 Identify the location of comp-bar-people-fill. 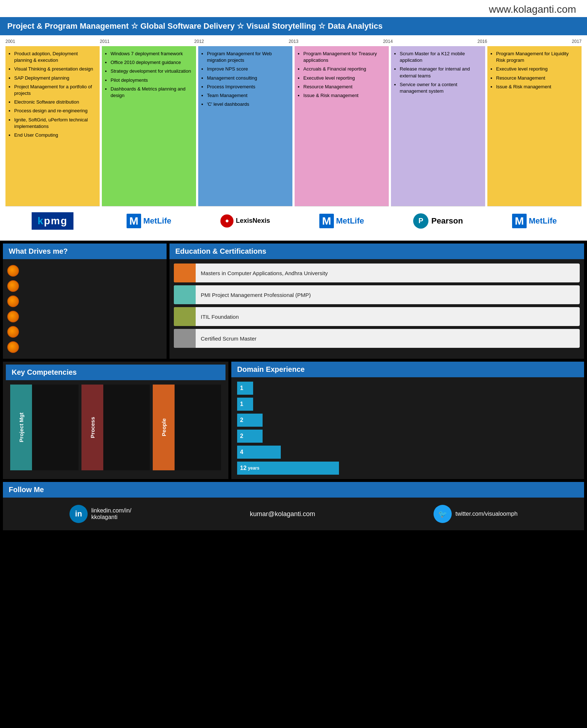
(198, 427).